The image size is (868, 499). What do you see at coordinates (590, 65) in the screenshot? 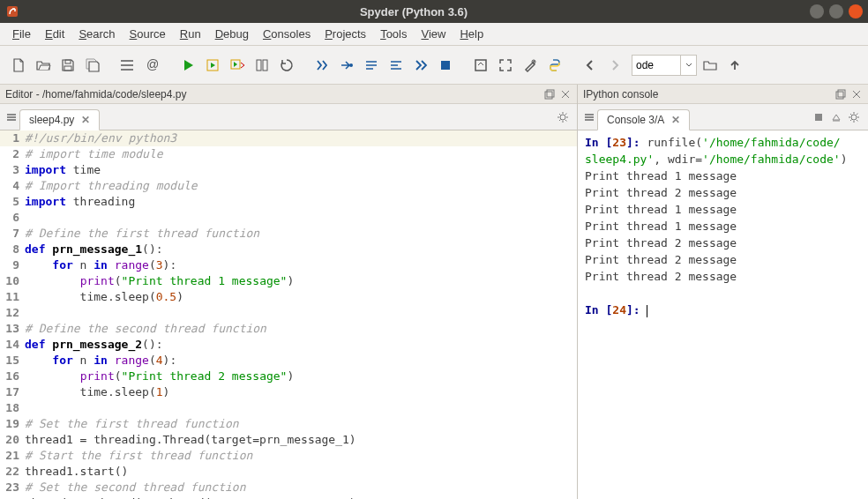
I see `back-button` at bounding box center [590, 65].